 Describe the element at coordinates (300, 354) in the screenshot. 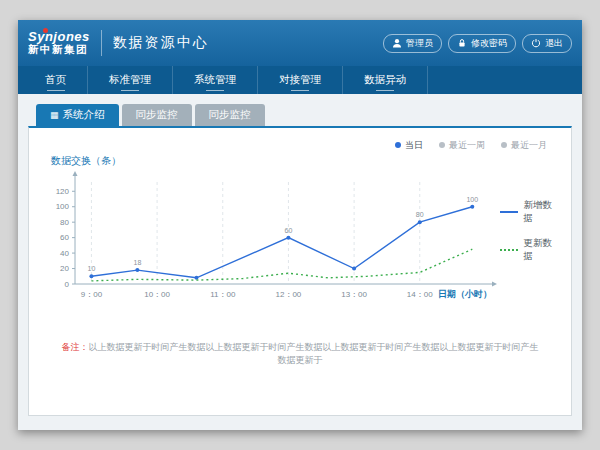

I see `footer-note: 备注：以上数据更新于时间产生数据以上数据更新于时间产生数据以上数据更新于时间产生…` at that location.